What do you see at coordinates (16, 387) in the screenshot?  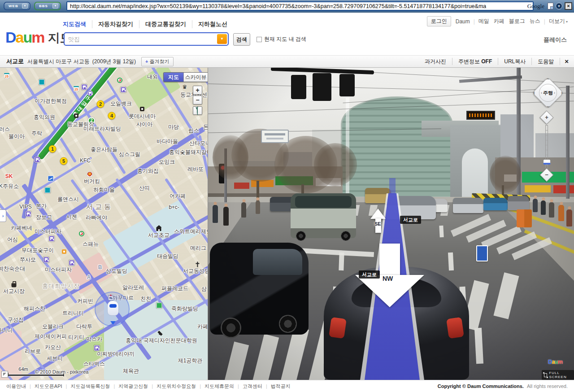 I see `footer-link: 이용안내` at bounding box center [16, 387].